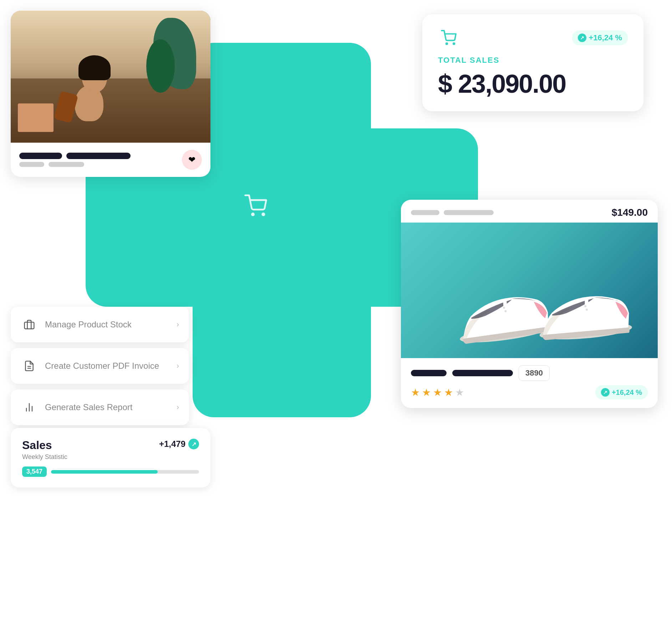 Image resolution: width=672 pixels, height=622 pixels. Describe the element at coordinates (161, 66) in the screenshot. I see `plant-leaf` at that location.